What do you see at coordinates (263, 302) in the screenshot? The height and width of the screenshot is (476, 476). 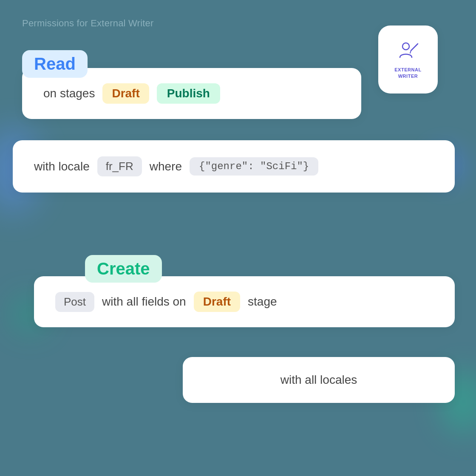 I see `stage-text: stage` at bounding box center [263, 302].